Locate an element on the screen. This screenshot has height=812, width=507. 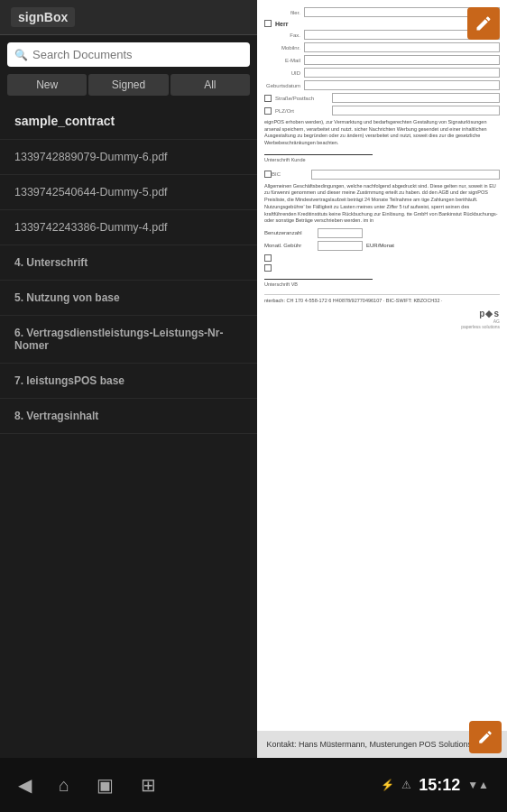
monatliche-gebuhr-input is located at coordinates (340, 245).